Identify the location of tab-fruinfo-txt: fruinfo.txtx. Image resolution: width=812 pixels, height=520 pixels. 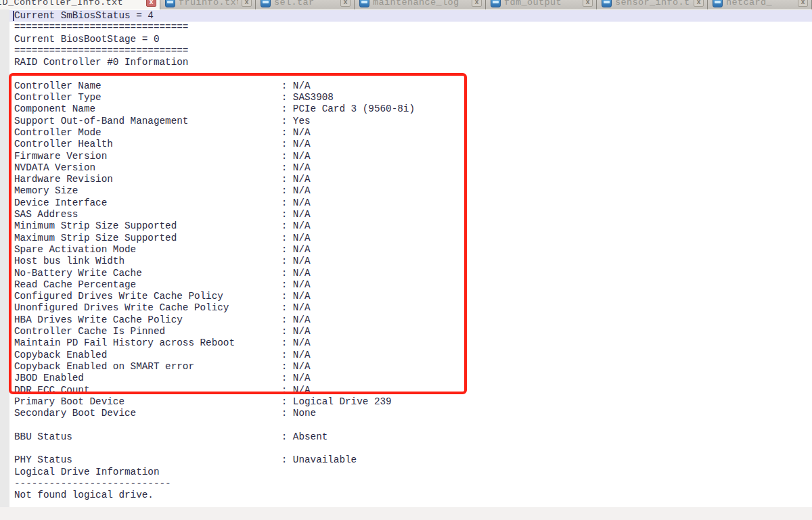
(208, 5).